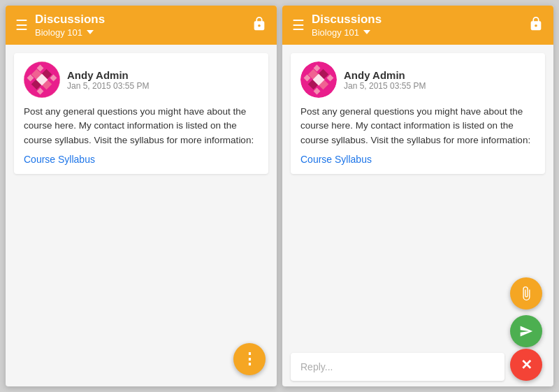 The height and width of the screenshot is (392, 559). Describe the element at coordinates (527, 365) in the screenshot. I see `close-x-icon: ✕` at that location.